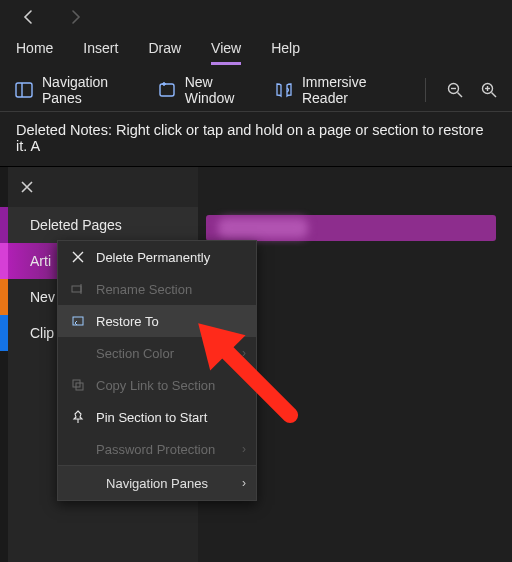 This screenshot has height=562, width=512. What do you see at coordinates (167, 90) in the screenshot?
I see `new-window-icon` at bounding box center [167, 90].